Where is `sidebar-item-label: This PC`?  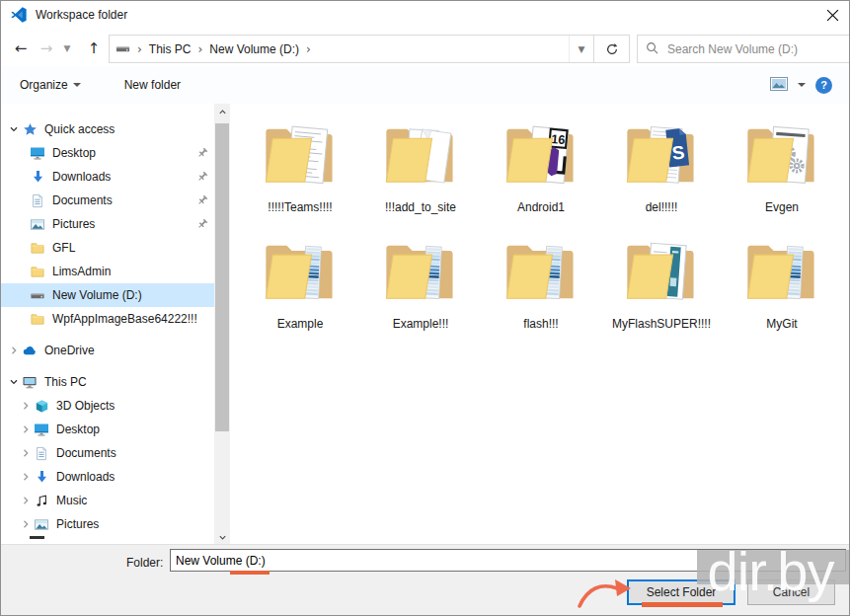
sidebar-item-label: This PC is located at coordinates (65, 382).